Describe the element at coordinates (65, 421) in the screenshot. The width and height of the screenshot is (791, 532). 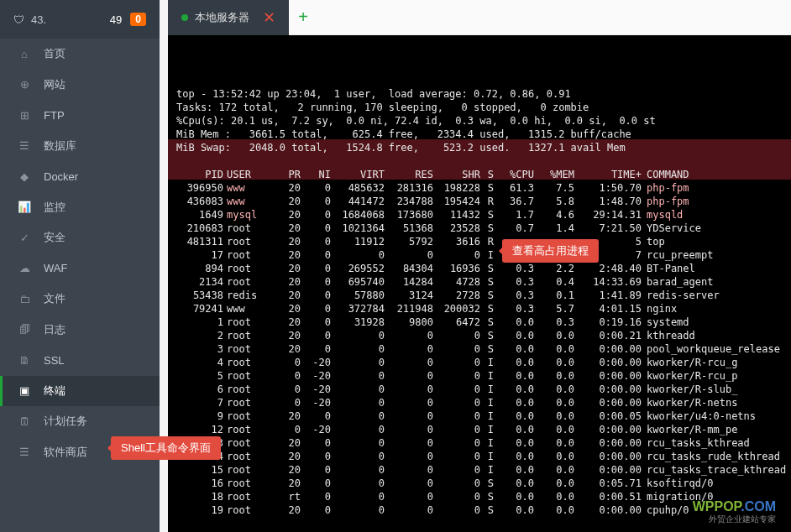
I see `nav-label: 计划任务` at that location.